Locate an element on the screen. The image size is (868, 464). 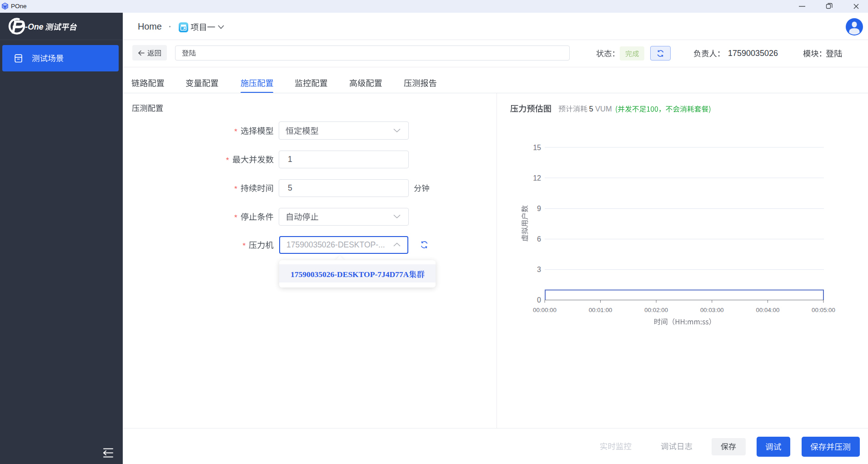
svg-text: 3 is located at coordinates (539, 269).